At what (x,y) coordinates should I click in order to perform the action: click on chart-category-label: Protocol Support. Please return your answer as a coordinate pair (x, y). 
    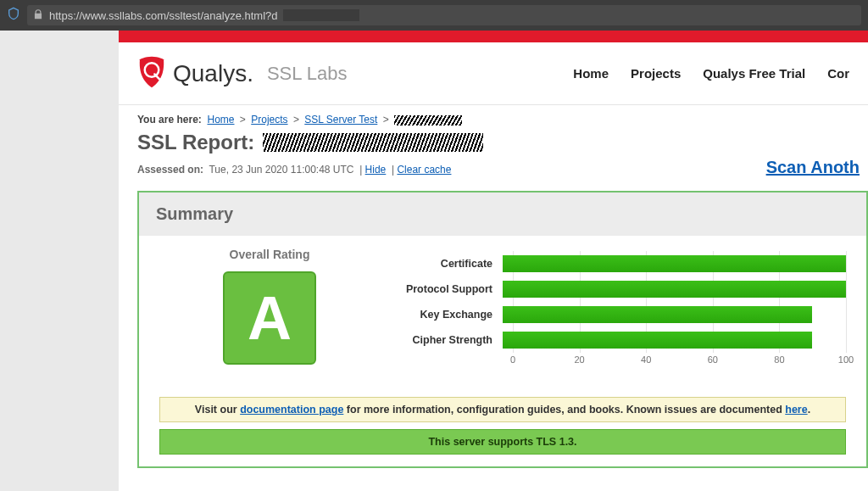
    Looking at the image, I should click on (454, 289).